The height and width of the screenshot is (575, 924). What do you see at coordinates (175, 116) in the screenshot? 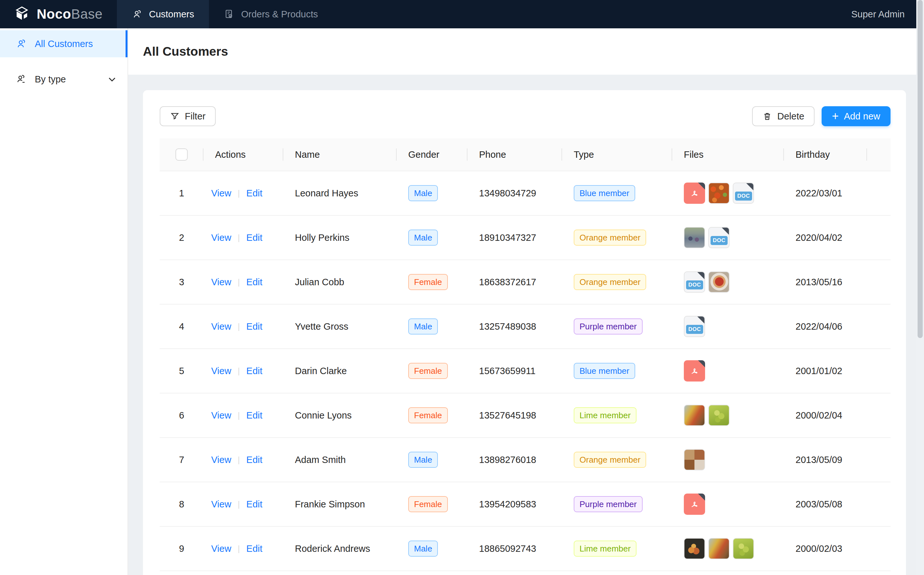
I see `filter-funnel-icon` at bounding box center [175, 116].